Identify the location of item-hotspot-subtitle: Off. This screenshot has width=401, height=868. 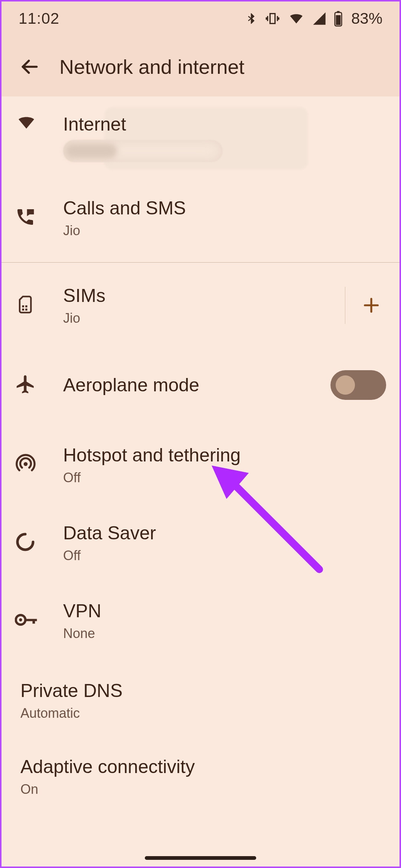
(225, 478).